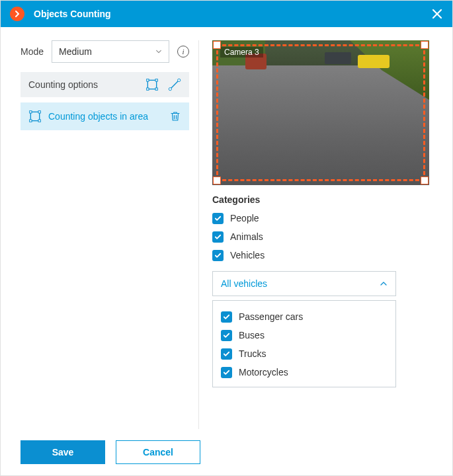 This screenshot has width=453, height=476. Describe the element at coordinates (175, 85) in the screenshot. I see `line-icon` at that location.